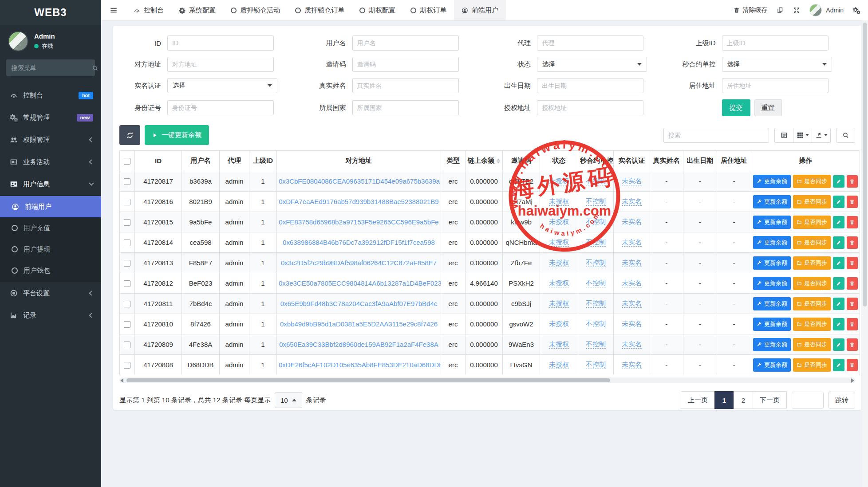 The image size is (868, 487). Describe the element at coordinates (360, 283) in the screenshot. I see `address-link: 0x3e3CE50a7805ECC9804814A6b13287a1D4BeF0…` at that location.